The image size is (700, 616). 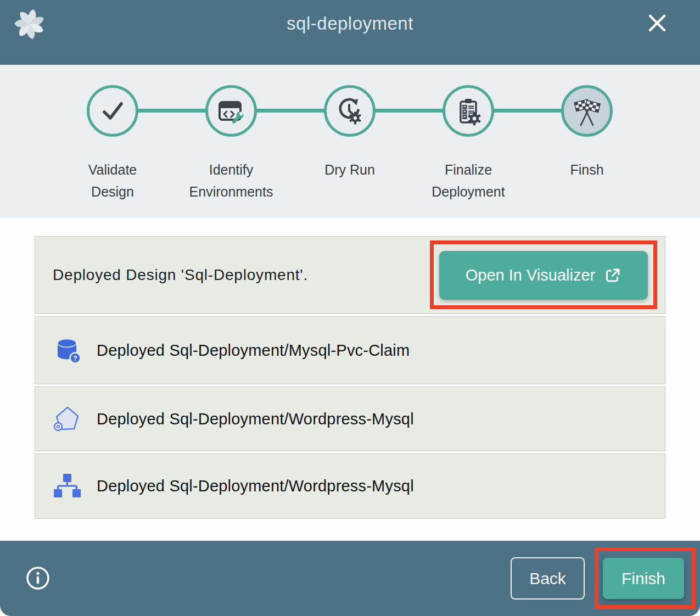 What do you see at coordinates (657, 23) in the screenshot?
I see `close-button` at bounding box center [657, 23].